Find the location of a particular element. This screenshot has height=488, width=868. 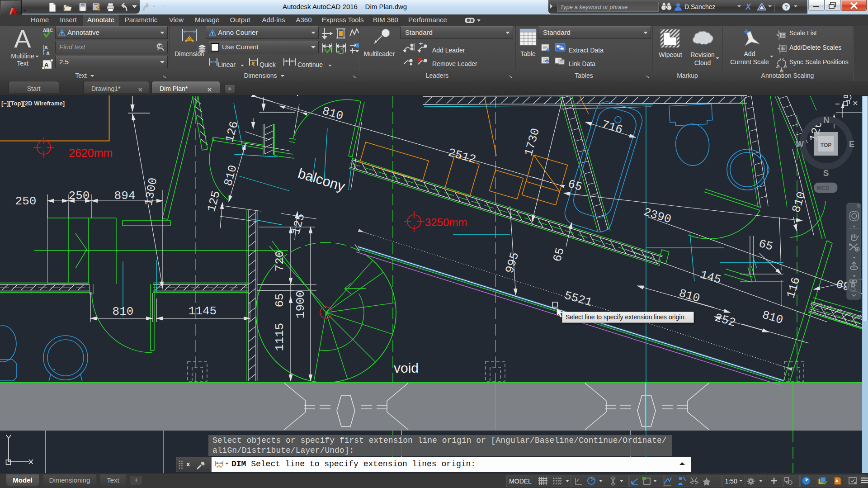

svg-text: 2620mm is located at coordinates (90, 153).